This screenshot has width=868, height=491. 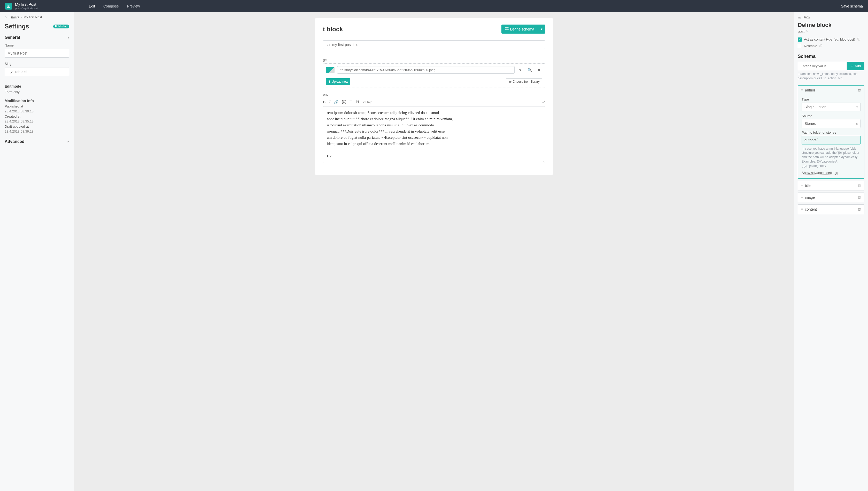 What do you see at coordinates (14, 142) in the screenshot?
I see `advanced-label: Advanced` at bounding box center [14, 142].